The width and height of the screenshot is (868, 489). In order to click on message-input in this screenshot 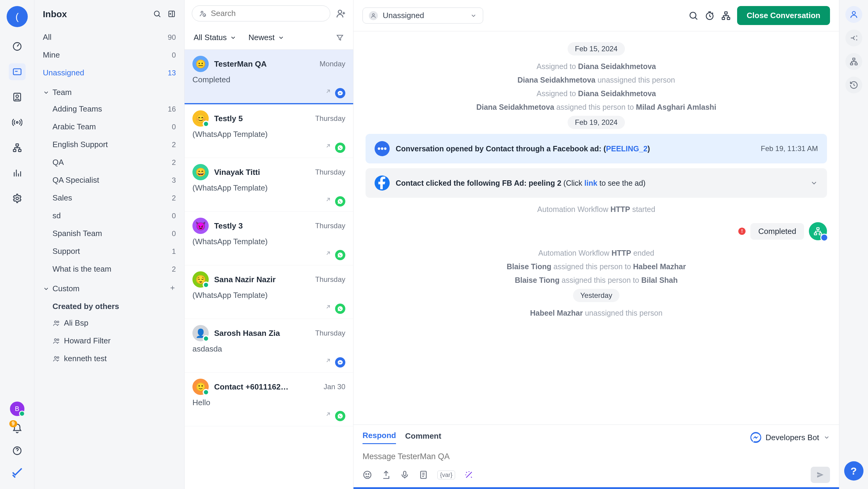, I will do `click(596, 455)`.